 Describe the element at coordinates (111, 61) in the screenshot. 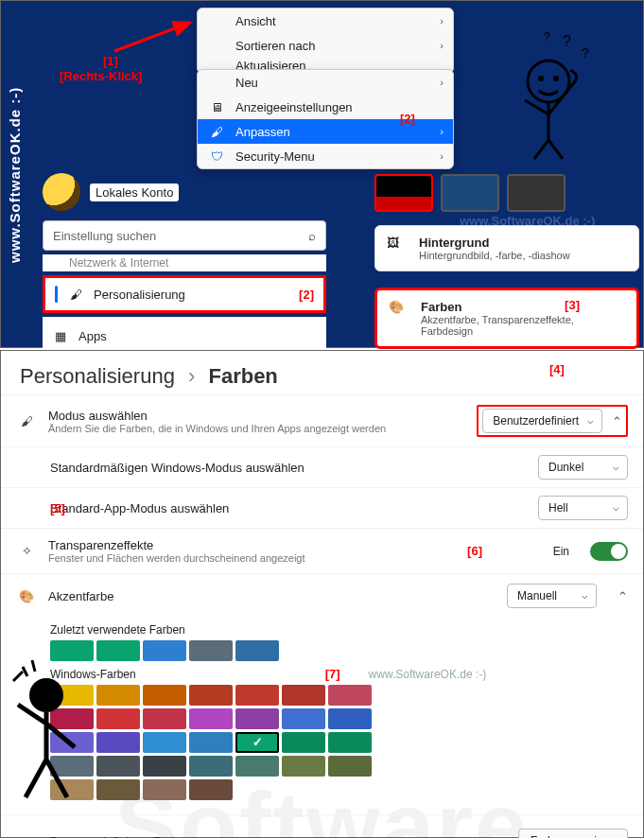

I see `annotation-1: [1]` at that location.